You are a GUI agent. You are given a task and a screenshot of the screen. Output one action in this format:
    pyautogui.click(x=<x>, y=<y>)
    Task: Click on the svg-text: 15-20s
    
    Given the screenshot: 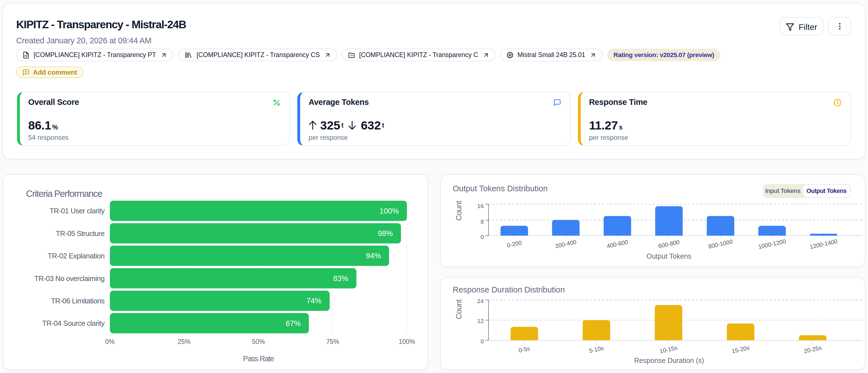 What is the action you would take?
    pyautogui.click(x=741, y=349)
    